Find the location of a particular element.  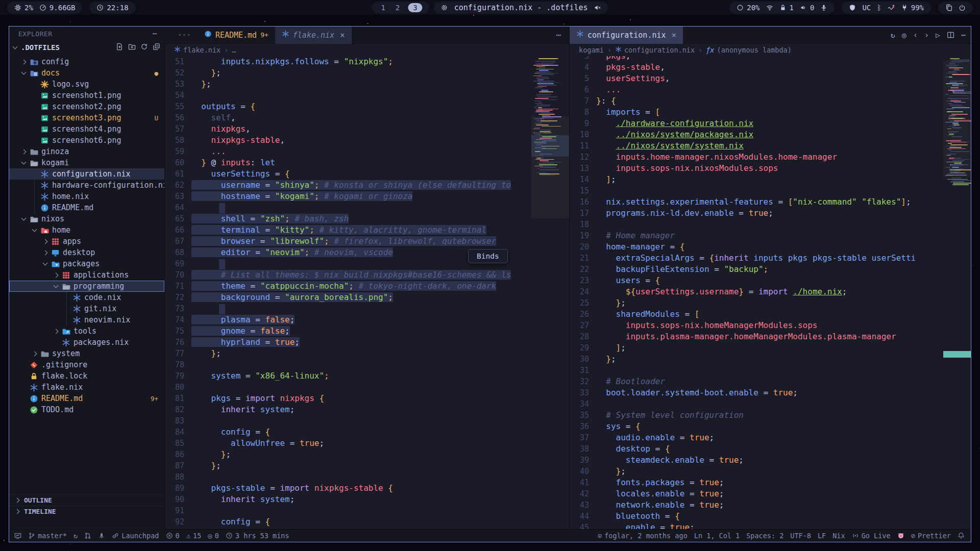

tree-file-screenshot4-png: screenshot4.png is located at coordinates (87, 129).